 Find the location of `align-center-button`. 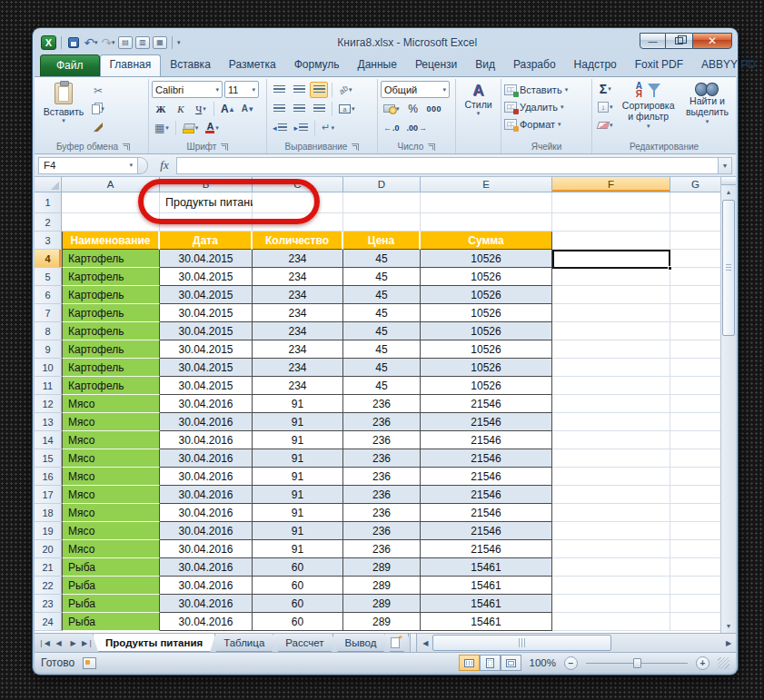

align-center-button is located at coordinates (299, 109).